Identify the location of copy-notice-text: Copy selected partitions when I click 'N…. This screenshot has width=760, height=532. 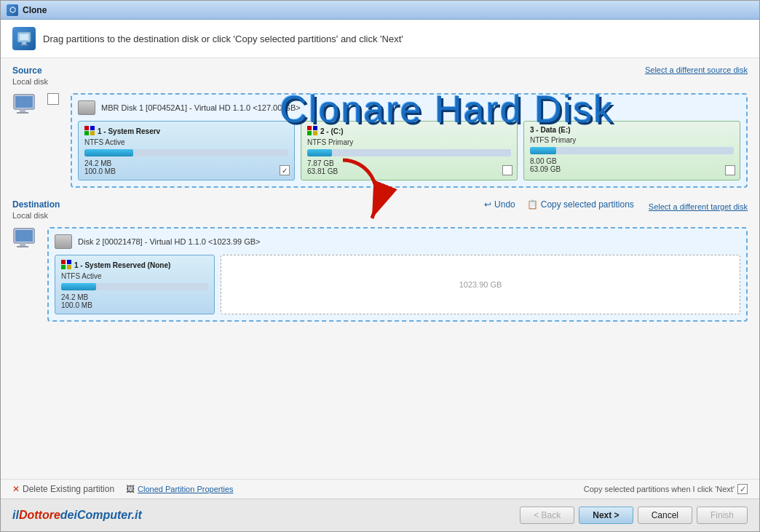
(660, 489).